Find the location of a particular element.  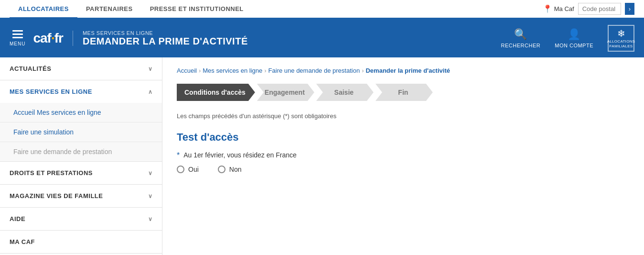

header-right: 🔍 RECHERCHER 👤 MON COMPTE ❄ ALLOCATIONSF… is located at coordinates (568, 38).